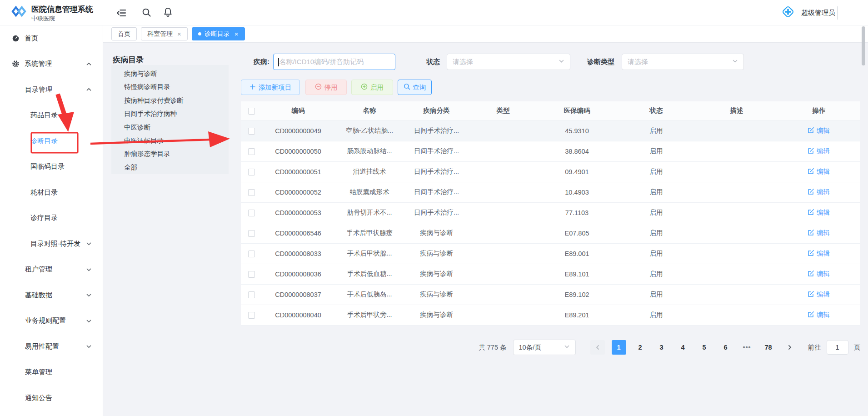 The image size is (868, 416). Describe the element at coordinates (372, 87) in the screenshot. I see `enable-button: 启用` at that location.